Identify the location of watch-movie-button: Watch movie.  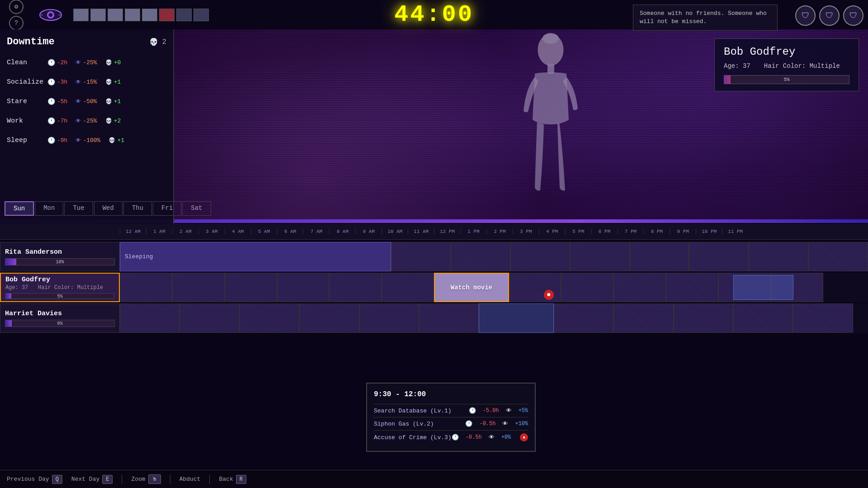
(472, 288).